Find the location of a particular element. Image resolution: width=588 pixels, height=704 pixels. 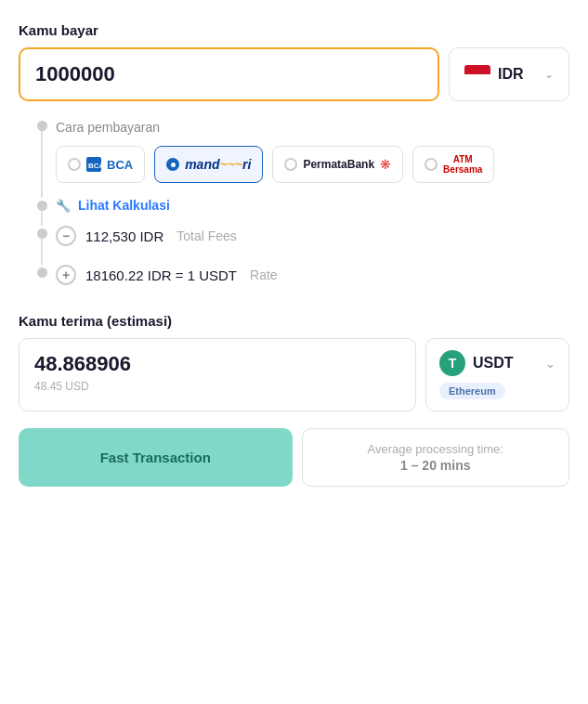

ethereum-badge: Ethereum is located at coordinates (472, 391).